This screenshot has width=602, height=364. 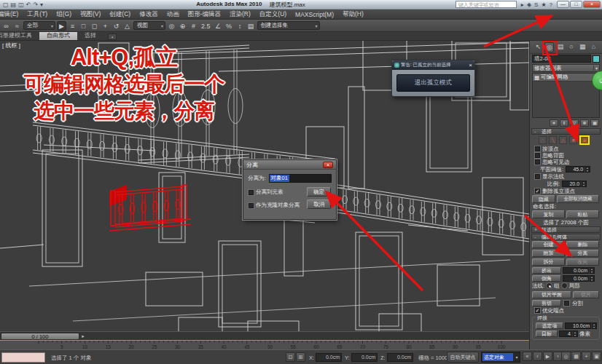 What do you see at coordinates (550, 326) in the screenshot?
I see `weld-selected-button: 选定项` at bounding box center [550, 326].